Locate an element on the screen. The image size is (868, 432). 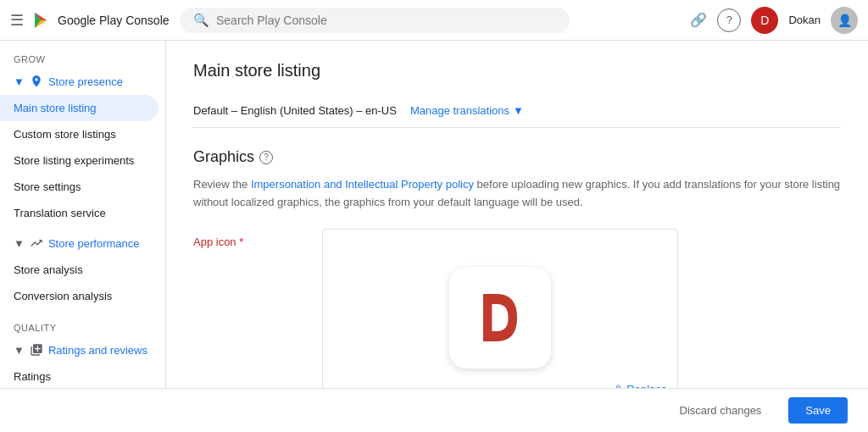
discard-changes-button: Discard changes is located at coordinates (721, 410).